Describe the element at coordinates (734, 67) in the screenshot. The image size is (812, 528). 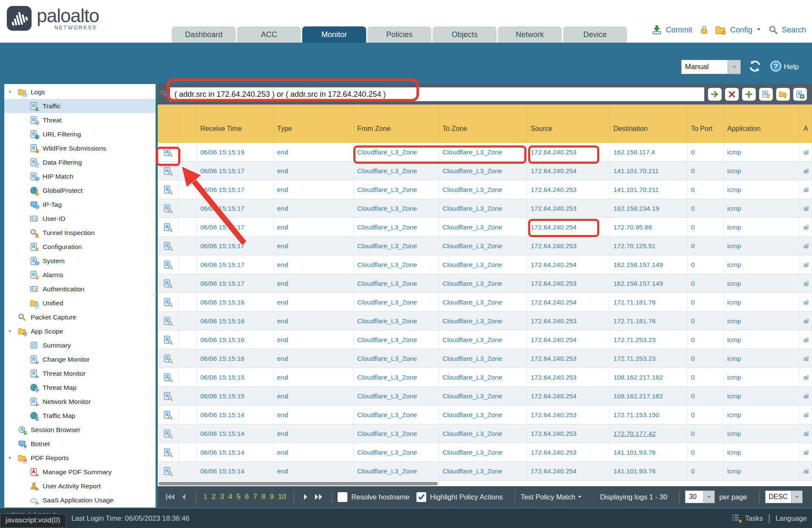
I see `refresh-interval-caret-icon` at that location.